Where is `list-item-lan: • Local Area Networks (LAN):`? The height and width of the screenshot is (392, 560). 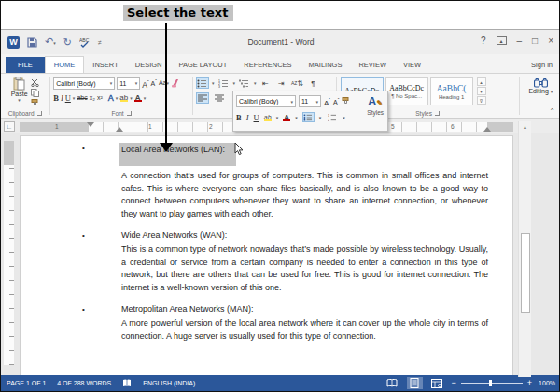
list-item-lan: • Local Area Networks (LAN): is located at coordinates (293, 155).